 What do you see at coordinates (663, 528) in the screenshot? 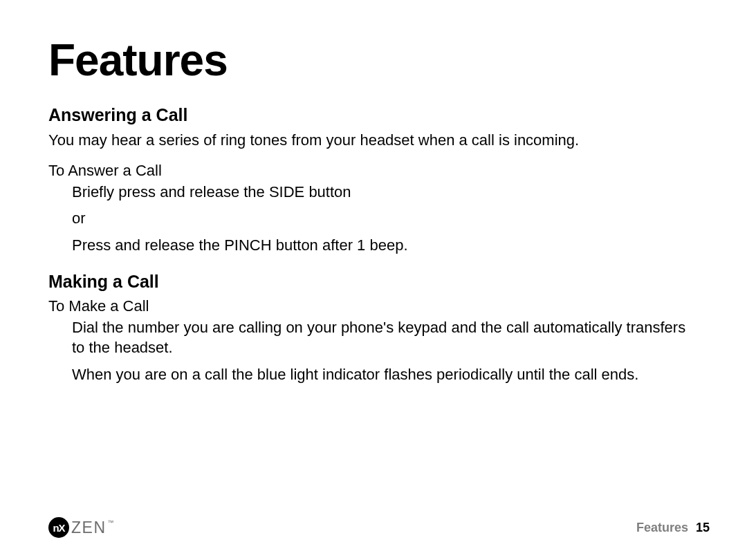
I see `page-number-label: Features` at bounding box center [663, 528].